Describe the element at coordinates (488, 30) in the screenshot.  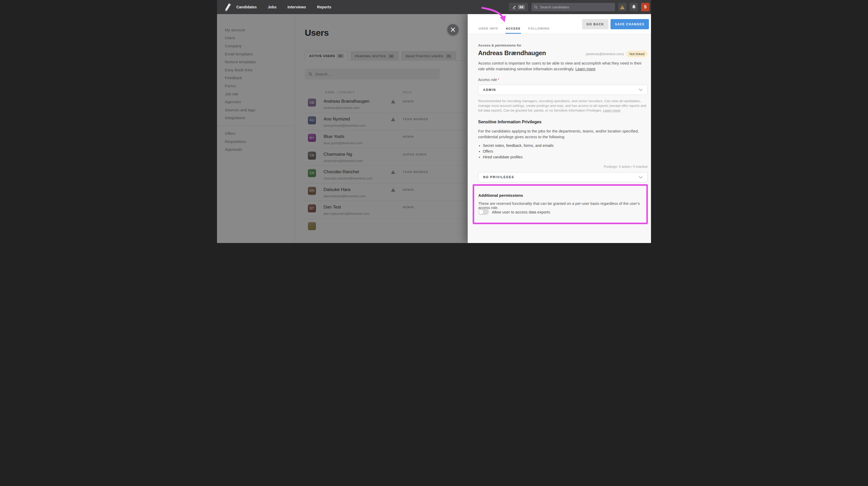
I see `tab-user-info: USER INFO` at that location.